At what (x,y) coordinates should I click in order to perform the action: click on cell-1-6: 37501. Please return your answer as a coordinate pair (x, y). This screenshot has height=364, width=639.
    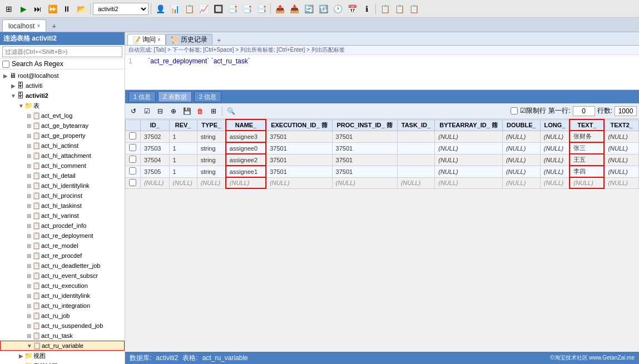
    Looking at the image, I should click on (365, 148).